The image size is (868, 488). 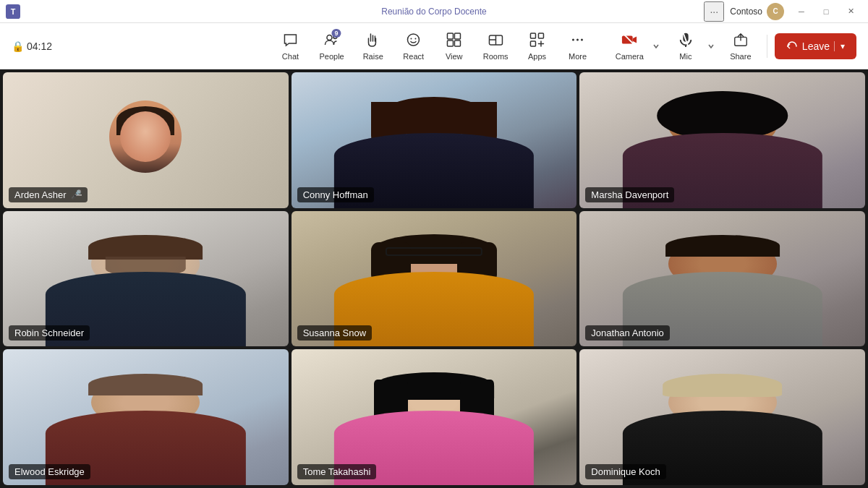 I want to click on video-tile-dominique: Dominique Koch, so click(x=722, y=417).